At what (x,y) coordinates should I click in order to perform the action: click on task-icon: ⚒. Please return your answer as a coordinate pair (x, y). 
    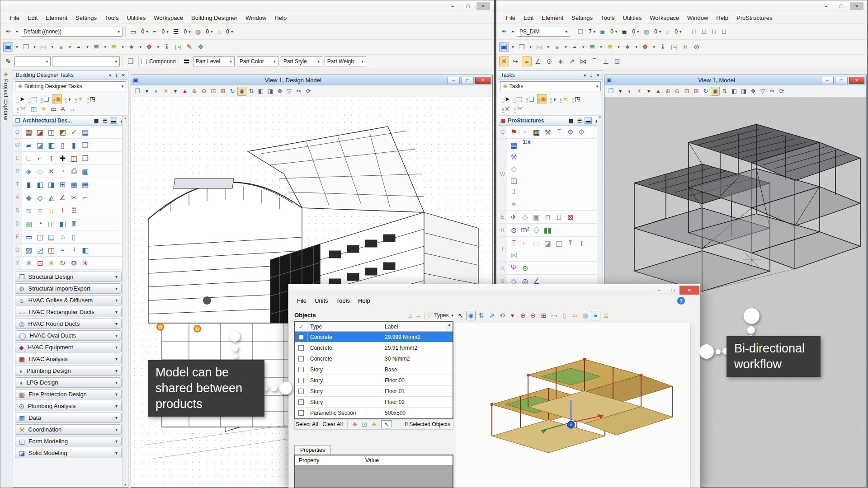
    Looking at the image, I should click on (514, 157).